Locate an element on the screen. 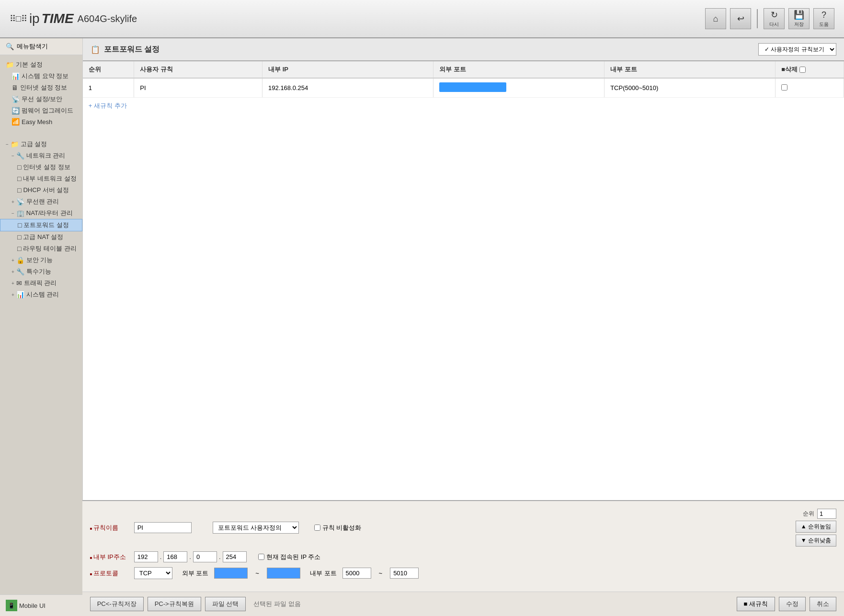 The image size is (844, 616). file-select-button: 파일 선택 is located at coordinates (226, 604).